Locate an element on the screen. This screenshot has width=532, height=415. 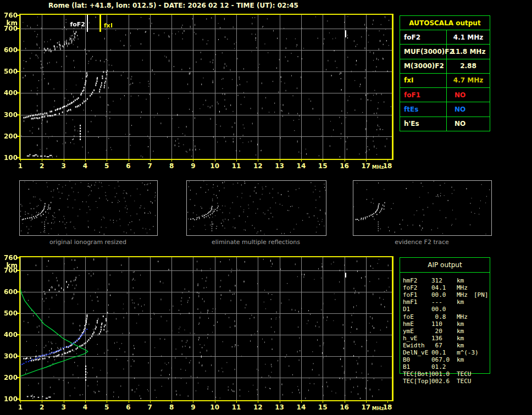
aip-cell: DelN_vE is located at coordinates (415, 353).